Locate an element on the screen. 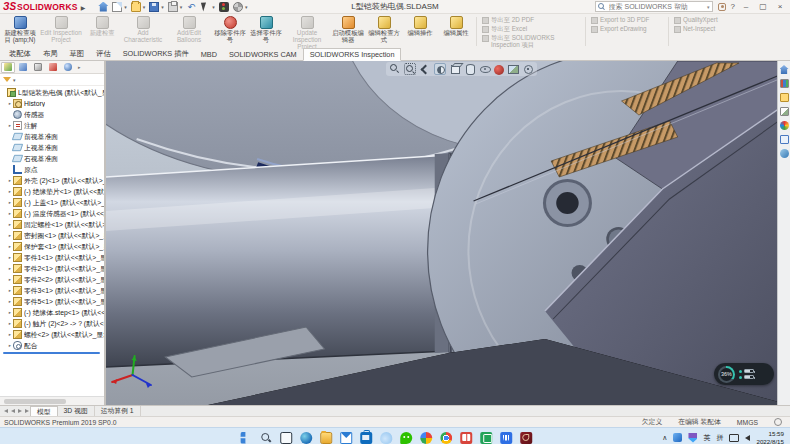  tree-item: ▸ 密封圈<1> (默认<<默认>_显示状 is located at coordinates (52, 236).